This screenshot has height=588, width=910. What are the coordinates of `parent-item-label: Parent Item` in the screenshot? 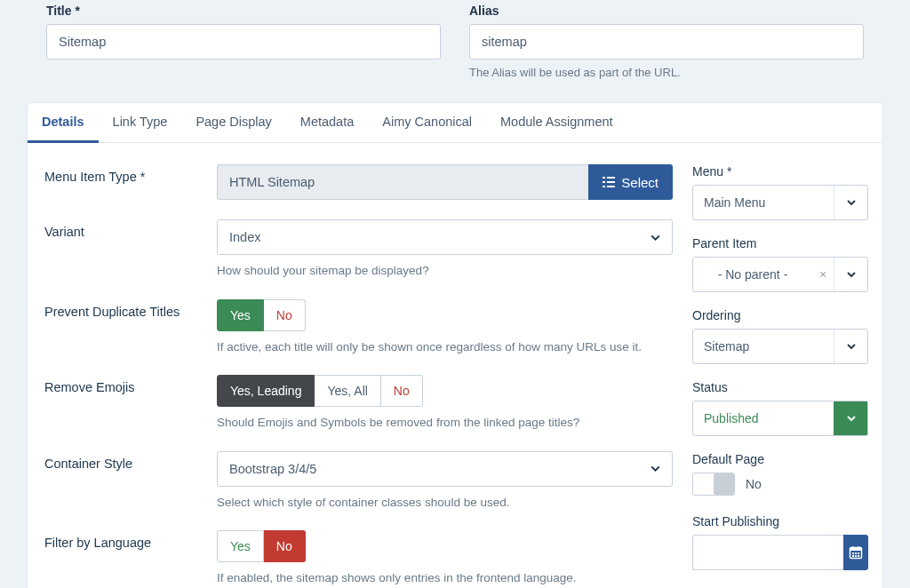 It's located at (780, 243).